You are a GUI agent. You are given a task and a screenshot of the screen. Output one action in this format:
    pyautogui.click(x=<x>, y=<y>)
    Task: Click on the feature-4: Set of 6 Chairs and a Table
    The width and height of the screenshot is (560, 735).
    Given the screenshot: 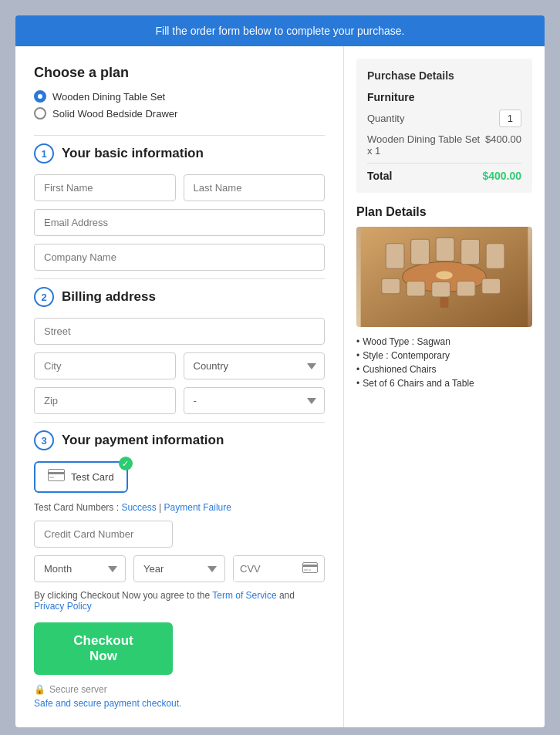 What is the action you would take?
    pyautogui.click(x=444, y=383)
    